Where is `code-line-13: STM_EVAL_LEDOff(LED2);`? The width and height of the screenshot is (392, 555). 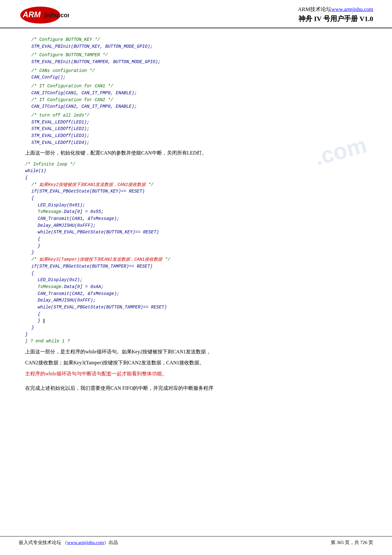 code-line-13: STM_EVAL_LEDOff(LED2); is located at coordinates (199, 129).